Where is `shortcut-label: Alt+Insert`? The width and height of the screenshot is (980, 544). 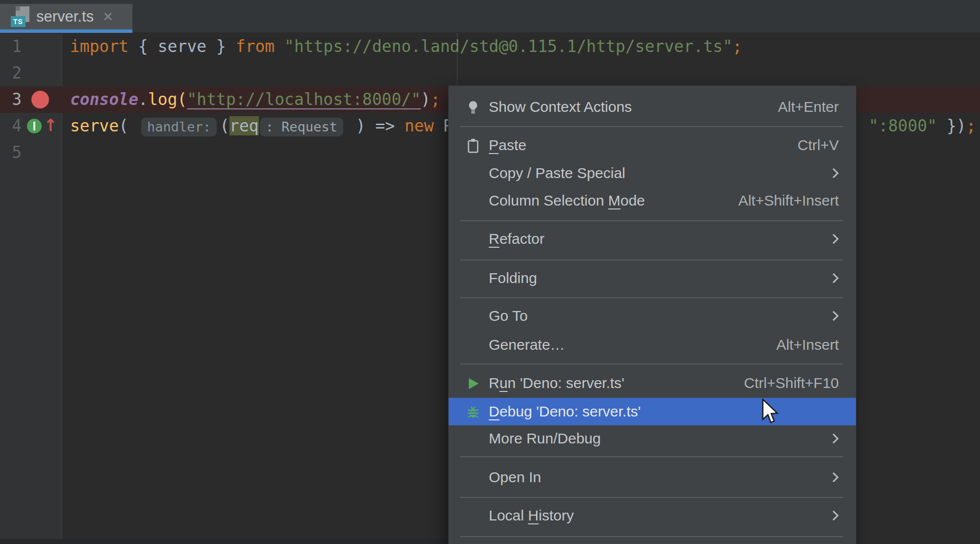 shortcut-label: Alt+Insert is located at coordinates (807, 345).